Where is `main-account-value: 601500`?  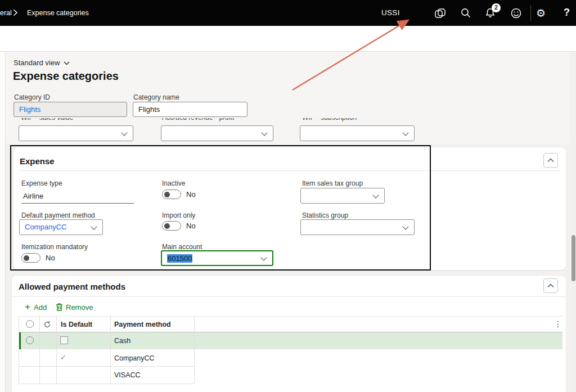
main-account-value: 601500 is located at coordinates (180, 259).